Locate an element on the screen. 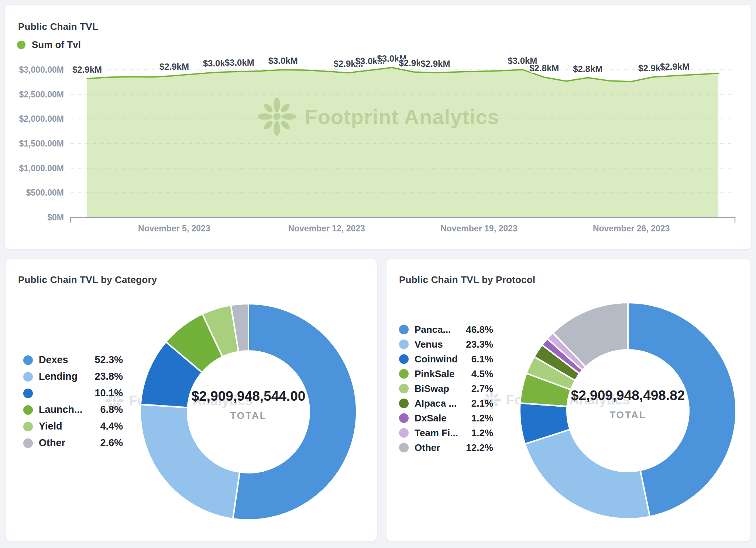  donut-slice-panca is located at coordinates (682, 410).